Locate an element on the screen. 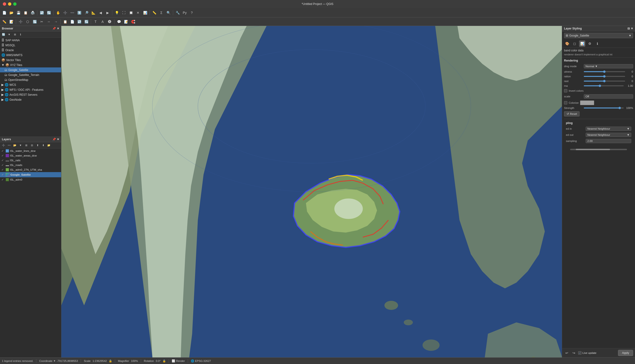  colorize-checkbox is located at coordinates (566, 103).